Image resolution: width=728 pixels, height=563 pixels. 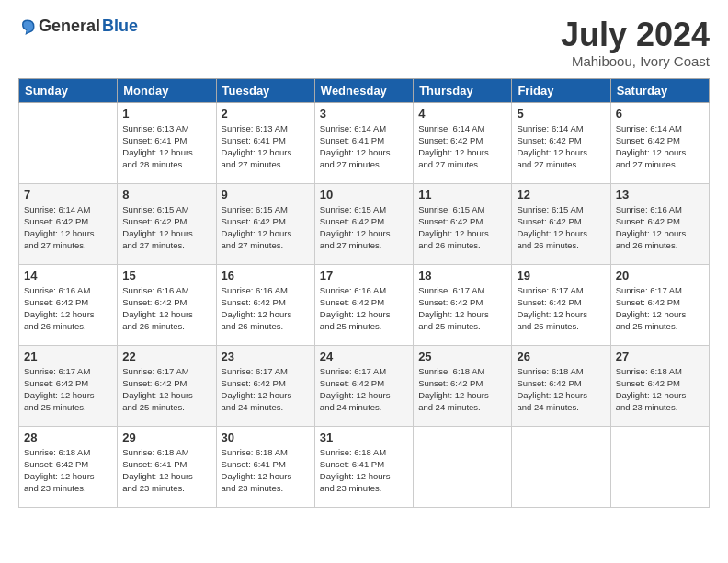 I want to click on calendar-cell: 28Sunrise: 6:18 AM Sunset: 6:42 PM Dayli…, so click(x=68, y=466).